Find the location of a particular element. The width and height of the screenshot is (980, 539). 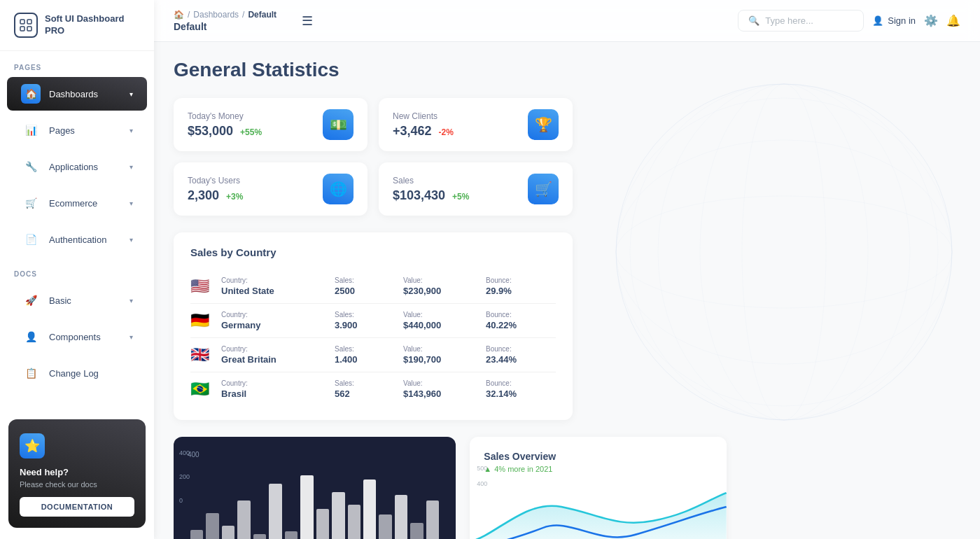

sidebar-item-authentication: 📄 Authentication ▾ is located at coordinates (77, 239).